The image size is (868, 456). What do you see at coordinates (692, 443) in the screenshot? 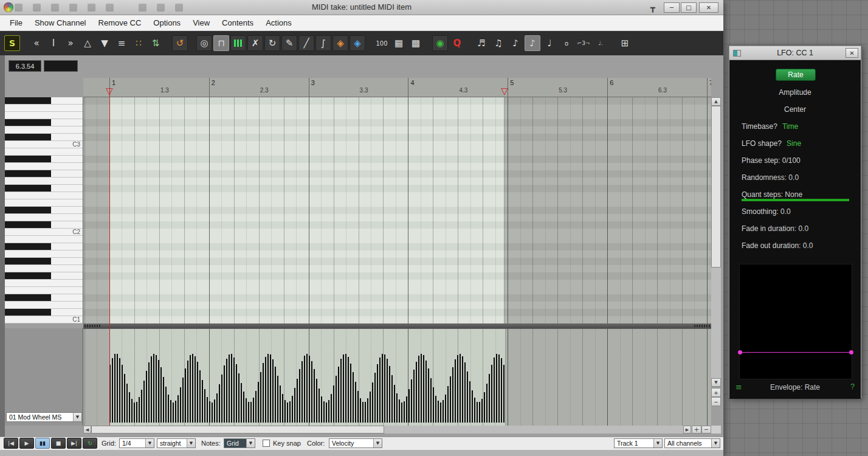
I see `channel-select: All channels ▼` at bounding box center [692, 443].